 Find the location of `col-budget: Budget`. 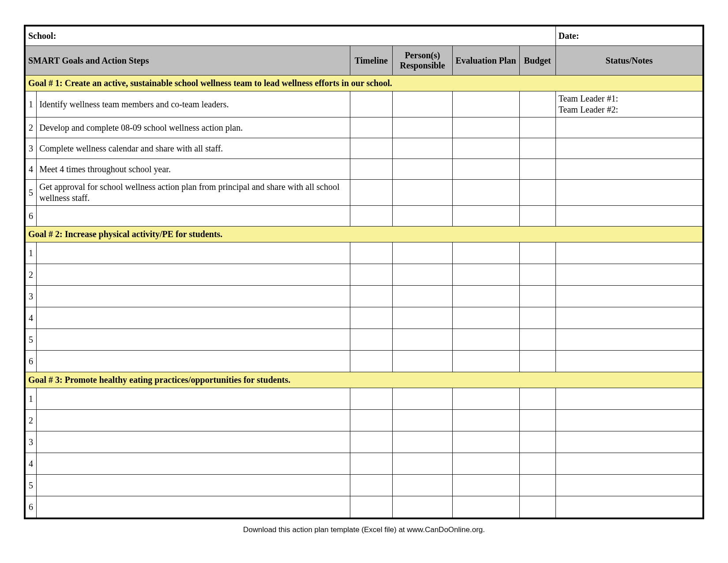

col-budget: Budget is located at coordinates (537, 61).